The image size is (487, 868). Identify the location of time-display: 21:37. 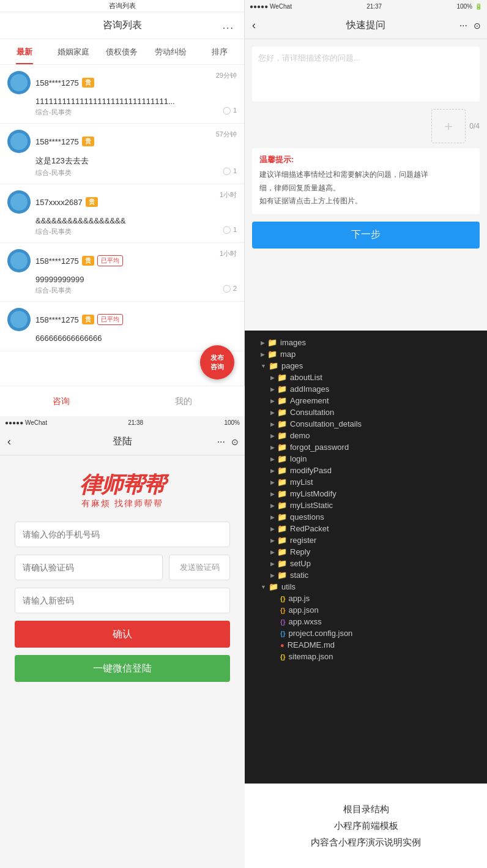
(374, 6).